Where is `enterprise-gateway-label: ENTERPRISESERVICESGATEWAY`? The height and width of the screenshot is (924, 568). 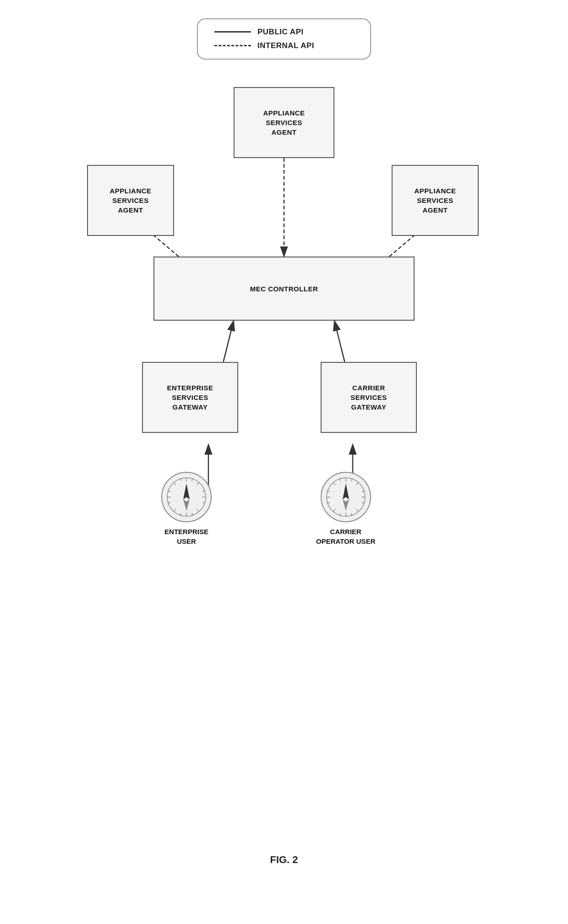
enterprise-gateway-label: ENTERPRISESERVICESGATEWAY is located at coordinates (191, 398).